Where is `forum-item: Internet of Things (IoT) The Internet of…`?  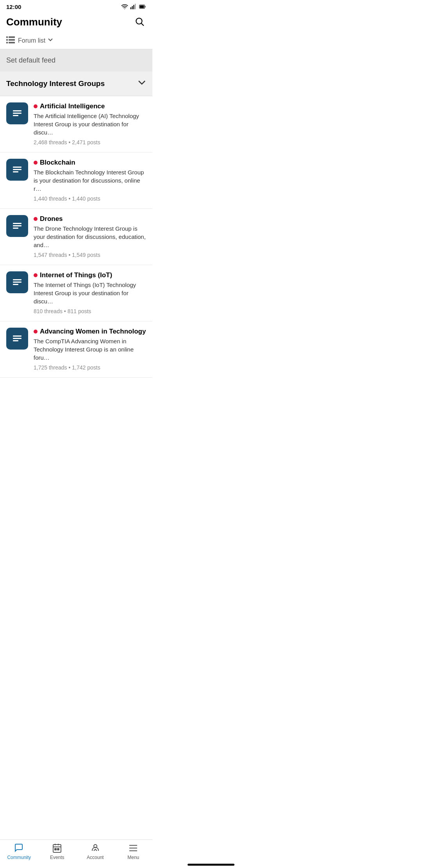 forum-item: Internet of Things (IoT) The Internet of… is located at coordinates (76, 293).